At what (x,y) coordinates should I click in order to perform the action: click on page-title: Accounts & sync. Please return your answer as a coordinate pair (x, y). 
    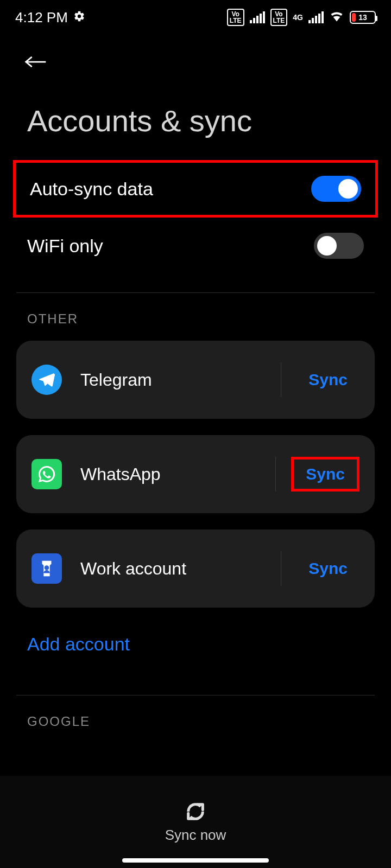
    Looking at the image, I should click on (195, 118).